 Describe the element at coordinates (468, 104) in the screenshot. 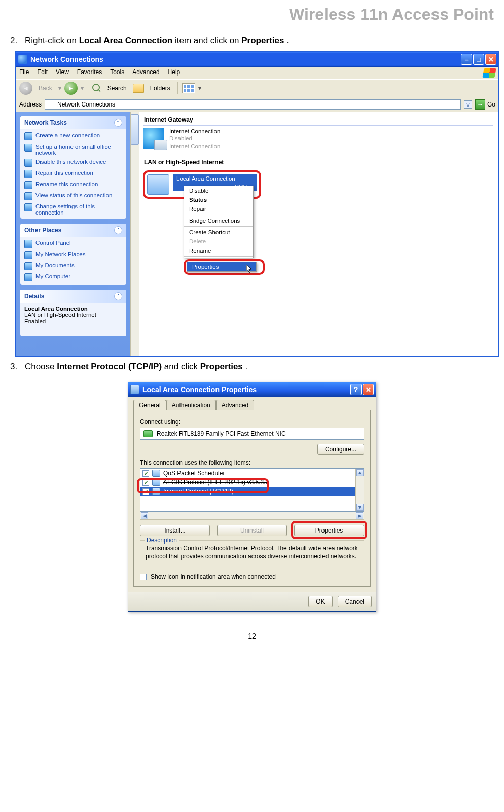

I see `address-dropdown: v` at that location.